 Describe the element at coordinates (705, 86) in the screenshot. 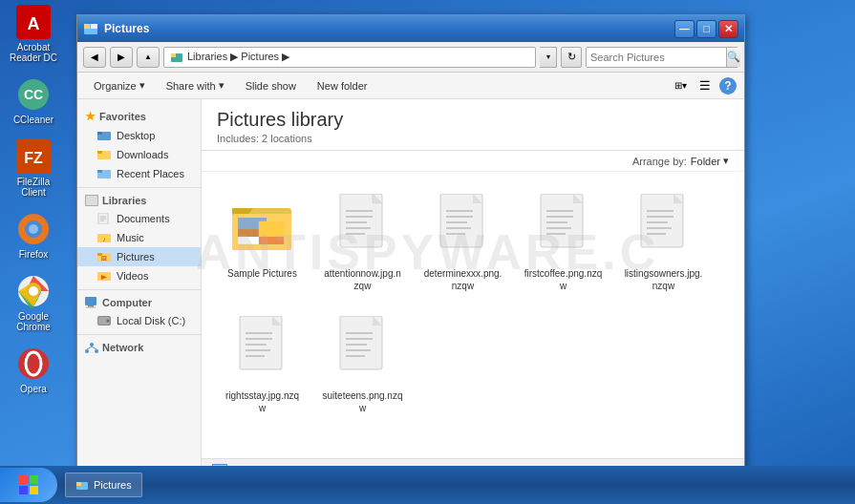

I see `details-pane-button: ☰` at that location.